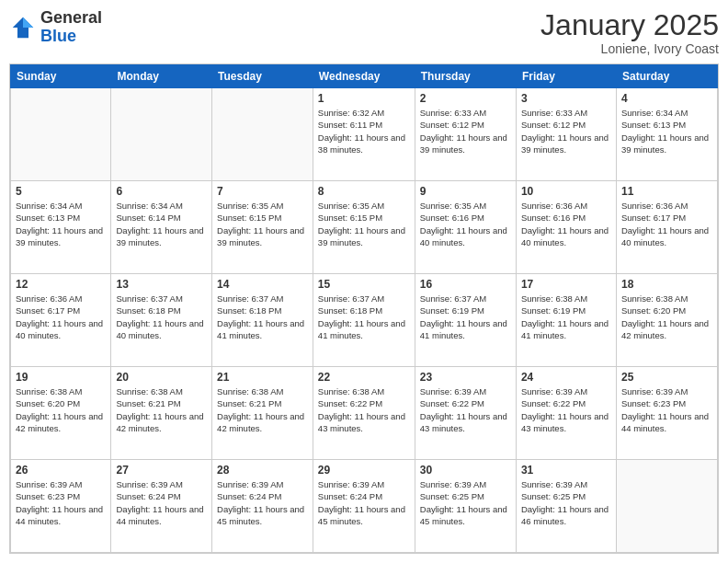  I want to click on day-info: Sunrise: 6:36 AM Sunset: 6:16 PM Dayligh…, so click(566, 224).